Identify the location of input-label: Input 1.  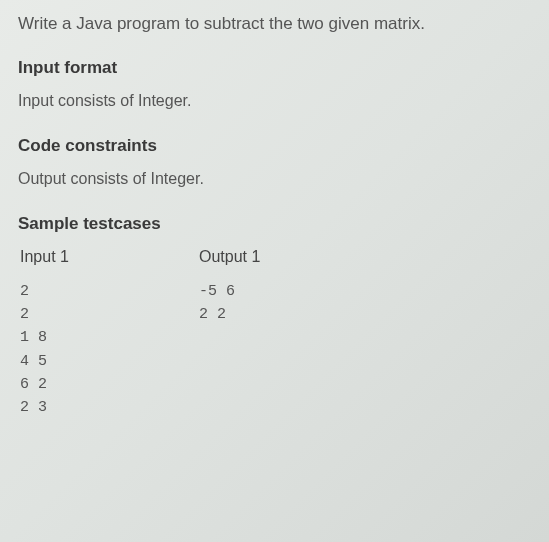
(44, 257).